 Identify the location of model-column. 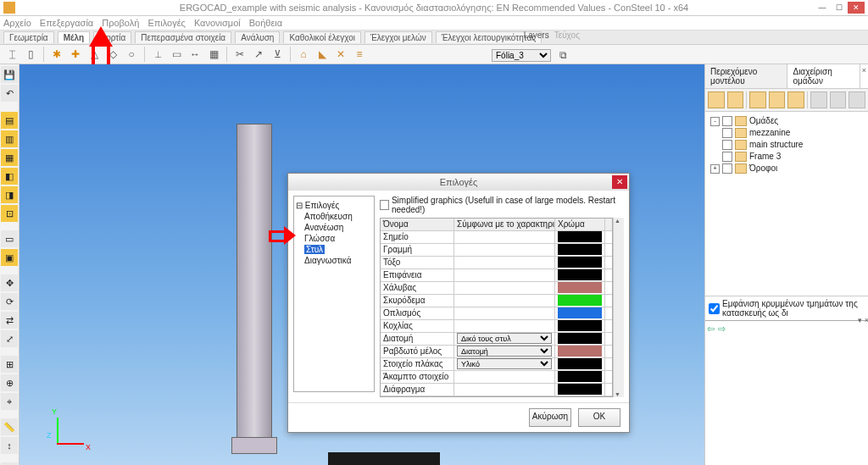
(254, 285).